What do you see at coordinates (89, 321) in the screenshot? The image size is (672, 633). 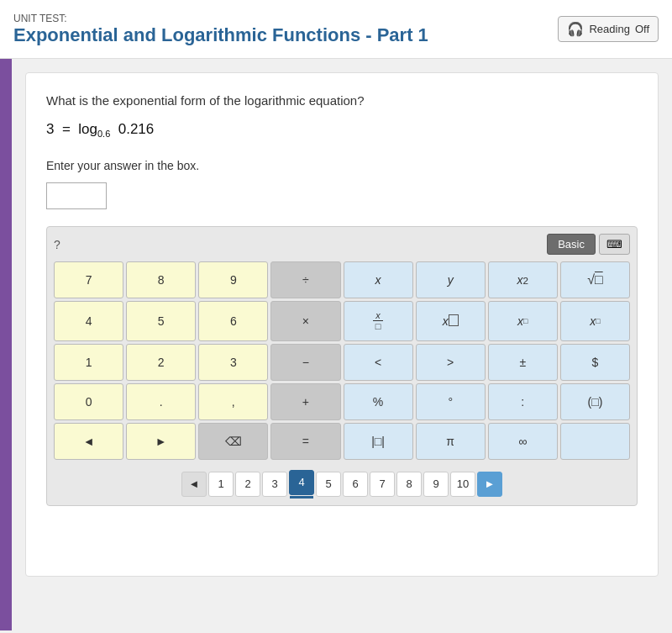 I see `key-4: 4` at bounding box center [89, 321].